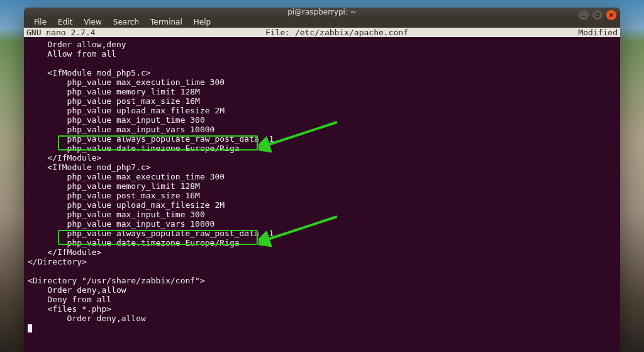  I want to click on nano-status-bar: GNU nano 2.7.4 File: /etc/zabbix/apache.…, so click(322, 33).